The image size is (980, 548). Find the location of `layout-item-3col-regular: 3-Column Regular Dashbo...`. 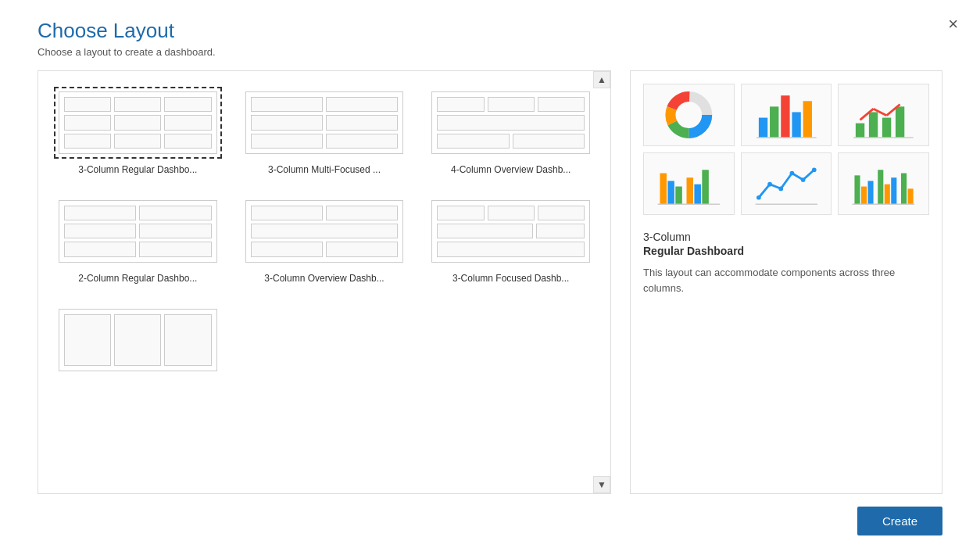

layout-item-3col-regular: 3-Column Regular Dashbo... is located at coordinates (138, 131).